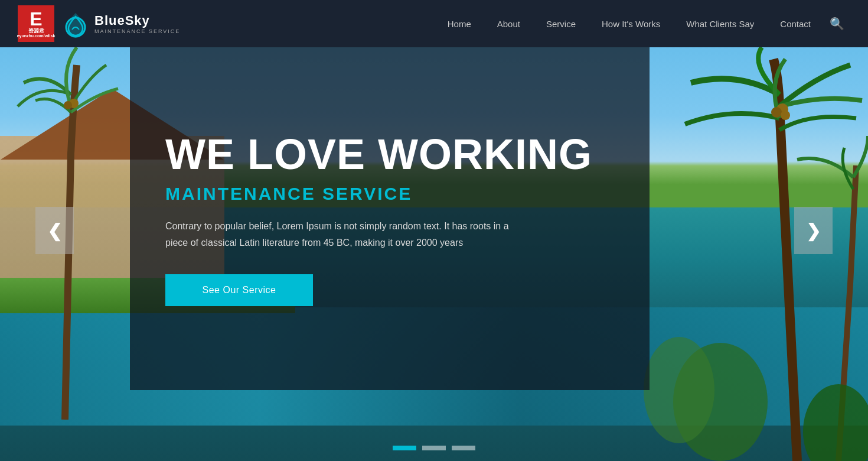 Image resolution: width=868 pixels, height=461 pixels. I want to click on chevron-right-icon: ❯, so click(814, 230).